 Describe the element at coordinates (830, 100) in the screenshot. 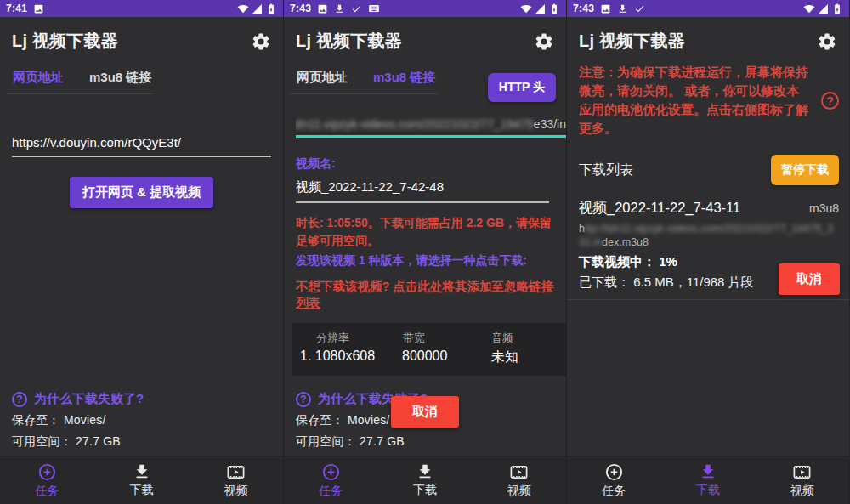

I see `battery-help-icon: ?` at that location.